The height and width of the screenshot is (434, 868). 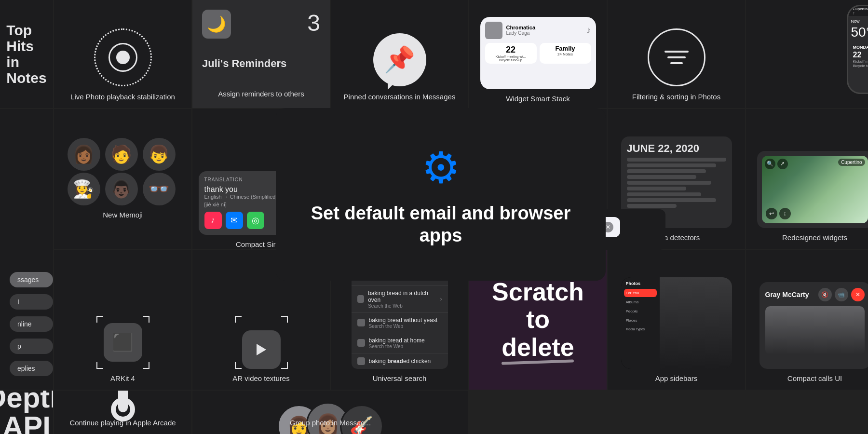 What do you see at coordinates (857, 51) in the screenshot?
I see `ios-widgets: Cupertino ↑ Heavy rain starting in 9 min…` at bounding box center [857, 51].